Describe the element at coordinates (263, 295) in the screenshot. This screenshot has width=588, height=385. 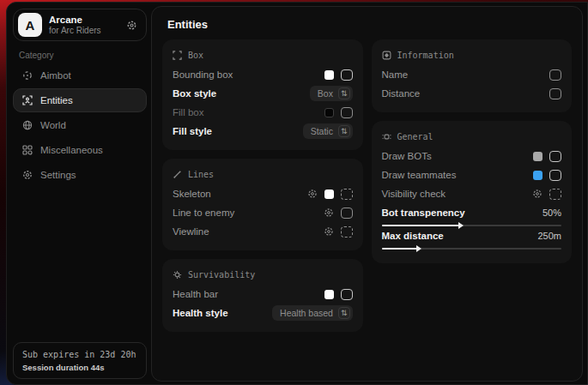
I see `survivability-card: Survivability Health bar Health style He…` at that location.